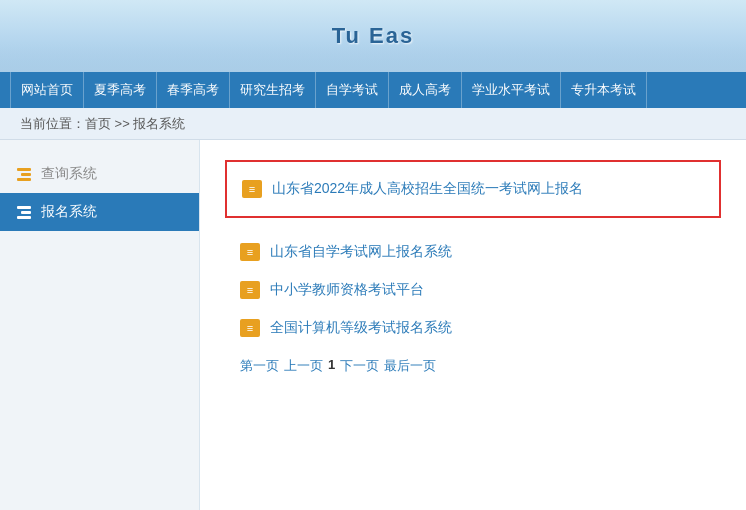 The height and width of the screenshot is (510, 746). Describe the element at coordinates (373, 90) in the screenshot. I see `nav-bar: 网站首页 夏季高考 春季高考 研究生招考 自学考试 成人高考 学业水平考试 专升…` at that location.